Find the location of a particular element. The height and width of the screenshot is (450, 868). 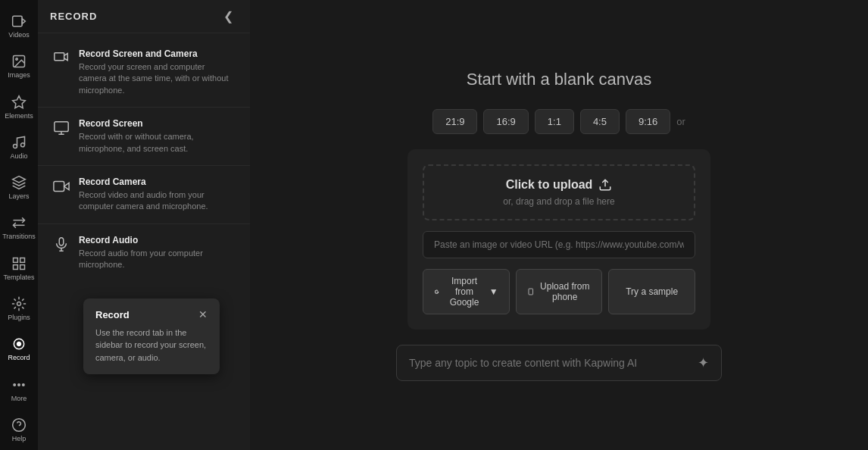

import-google-button: Import from Google ▼ is located at coordinates (467, 292).